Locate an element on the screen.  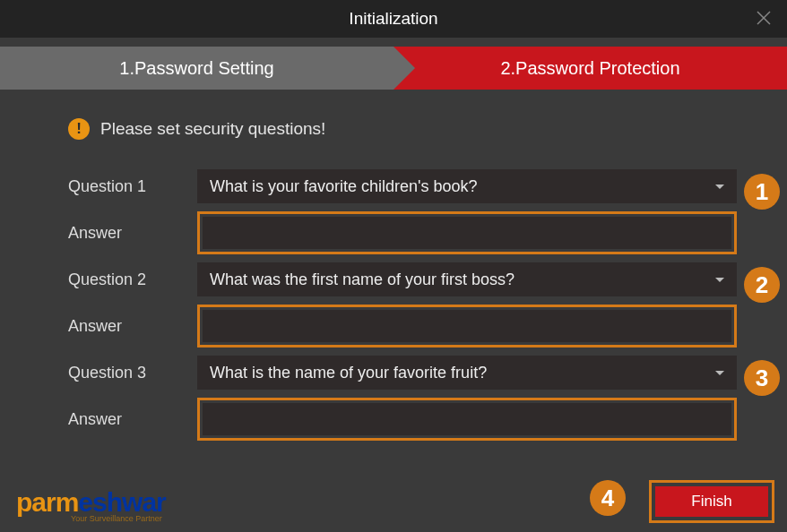
callout-3: 3 is located at coordinates (762, 378).